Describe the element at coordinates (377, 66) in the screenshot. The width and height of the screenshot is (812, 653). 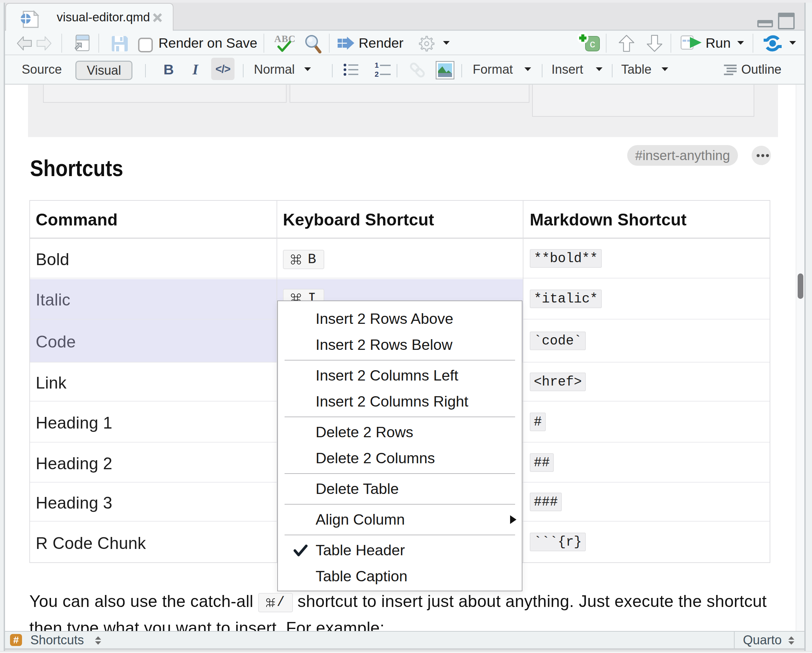
I see `svg-text: 1` at that location.